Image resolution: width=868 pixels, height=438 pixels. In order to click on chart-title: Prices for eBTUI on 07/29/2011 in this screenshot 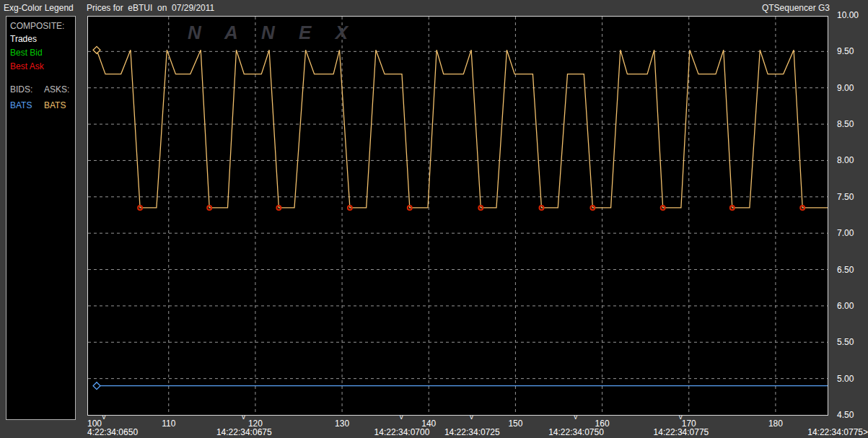, I will do `click(150, 8)`.